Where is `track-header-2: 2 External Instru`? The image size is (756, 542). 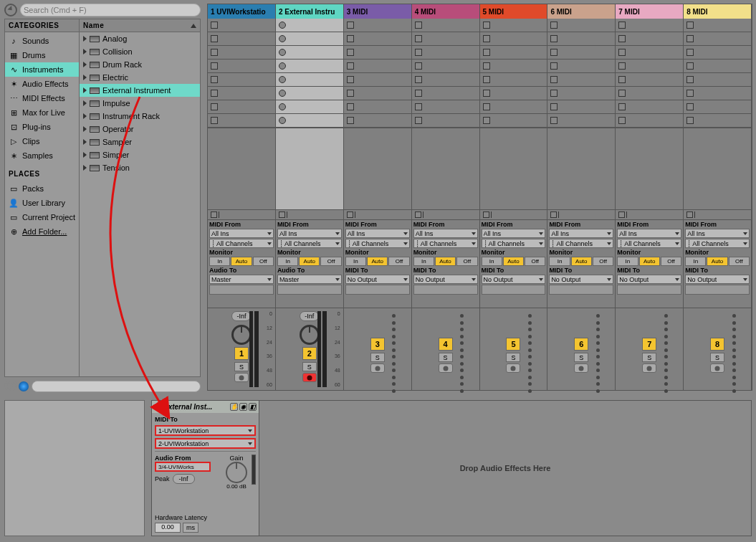 track-header-2: 2 External Instru is located at coordinates (310, 11).